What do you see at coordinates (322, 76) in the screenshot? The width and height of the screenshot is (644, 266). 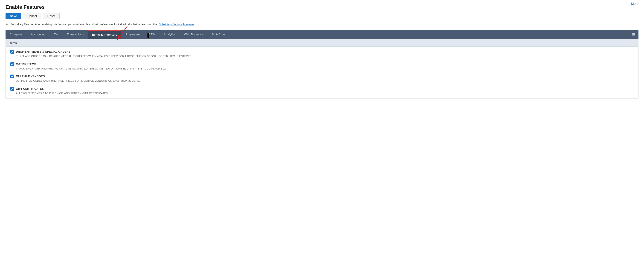 I see `feature-row-multiple-vendors: MULTIPLE VENDORS` at bounding box center [322, 76].